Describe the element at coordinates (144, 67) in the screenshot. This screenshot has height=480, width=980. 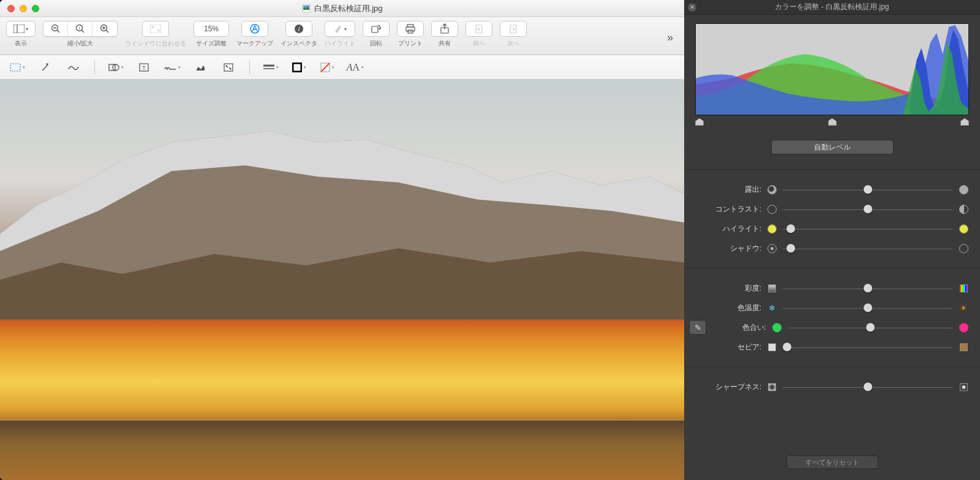
I see `text-tool: T` at that location.